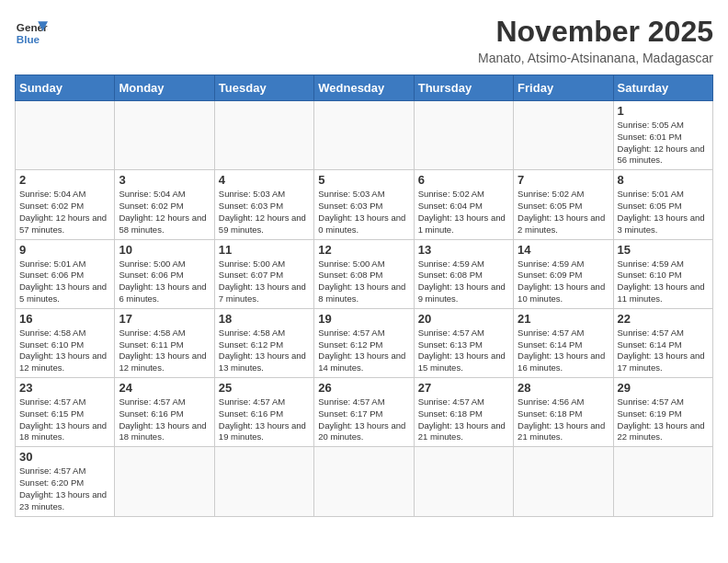 Image resolution: width=728 pixels, height=563 pixels. What do you see at coordinates (664, 282) in the screenshot?
I see `day-info: Sunrise: 4:59 AM Sunset: 6:10 PM Dayligh…` at bounding box center [664, 282].